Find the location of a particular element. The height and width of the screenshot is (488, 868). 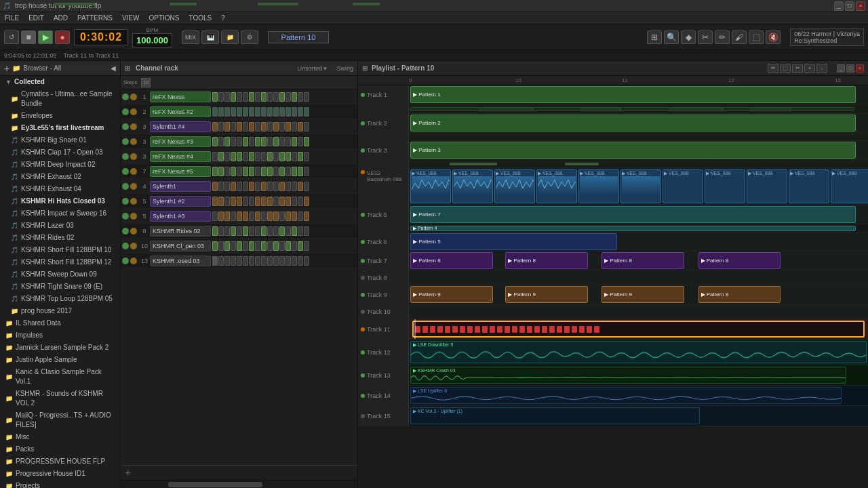

playlist-tool-3: ✂ is located at coordinates (797, 68).